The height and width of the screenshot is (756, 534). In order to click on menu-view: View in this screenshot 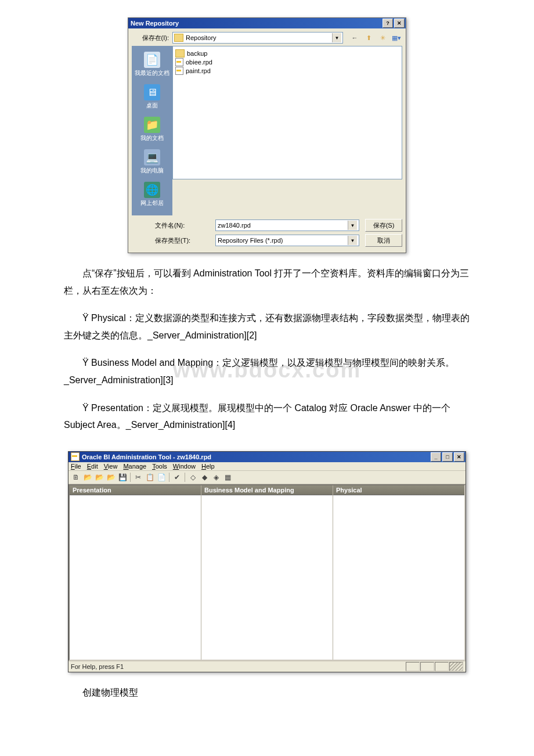, I will do `click(111, 466)`.